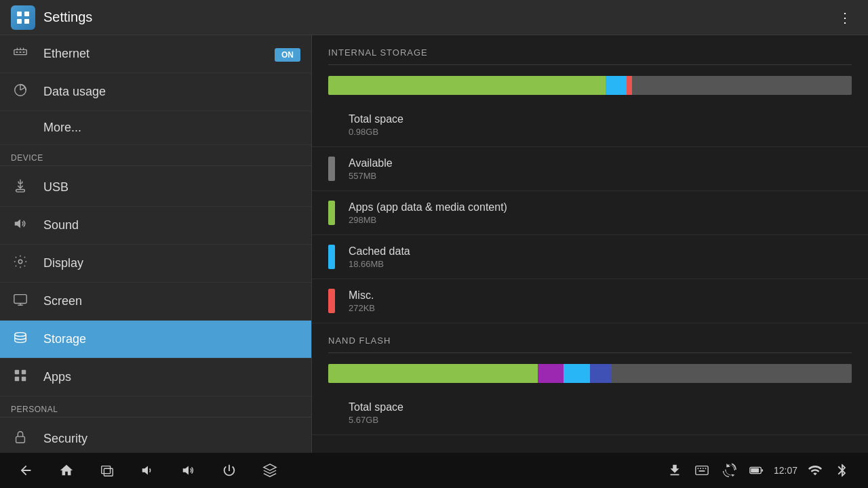 The height and width of the screenshot is (488, 868). Describe the element at coordinates (467, 85) in the screenshot. I see `bar-apps` at that location.